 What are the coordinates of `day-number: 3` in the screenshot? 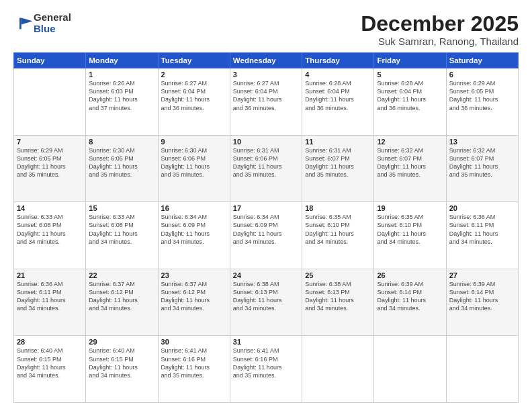 It's located at (266, 75).